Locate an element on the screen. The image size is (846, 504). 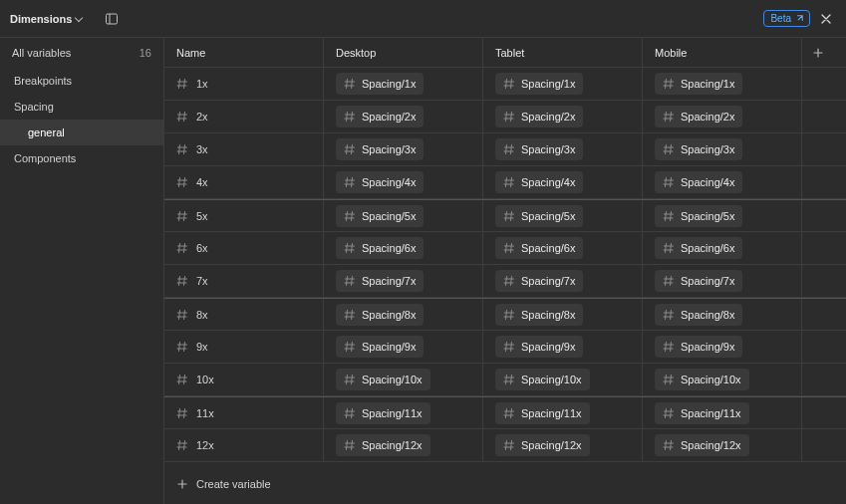
variable-name-cell: 4x is located at coordinates (244, 182).